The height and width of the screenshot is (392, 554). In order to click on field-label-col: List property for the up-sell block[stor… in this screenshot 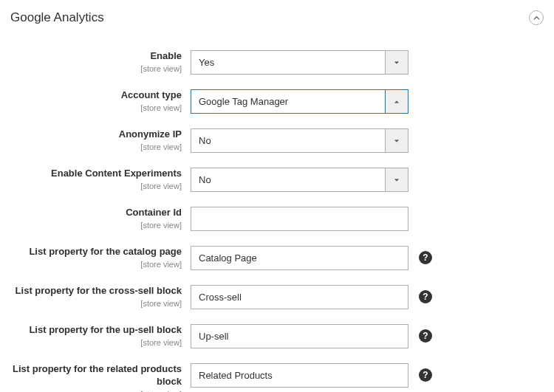, I will do `click(100, 335)`.